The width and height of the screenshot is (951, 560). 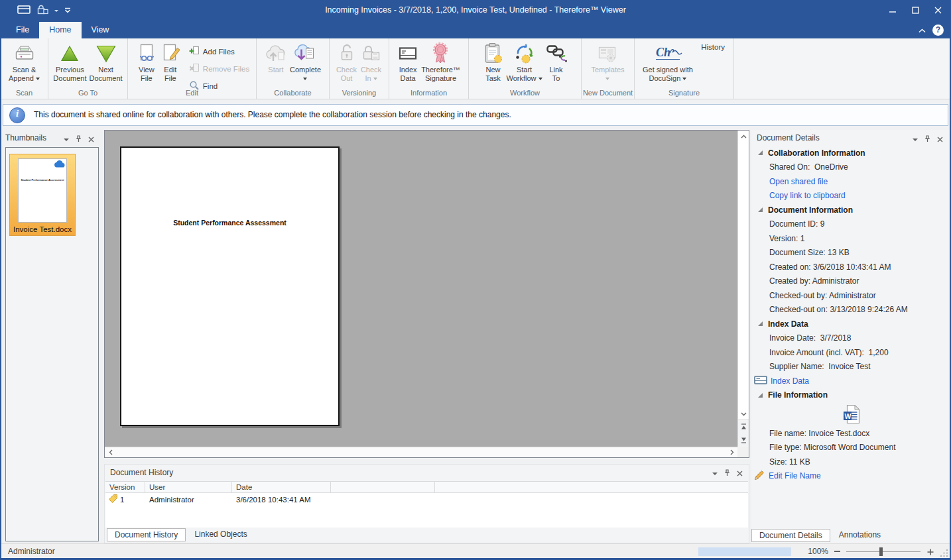 I want to click on tab-annotations: Annotations, so click(x=859, y=535).